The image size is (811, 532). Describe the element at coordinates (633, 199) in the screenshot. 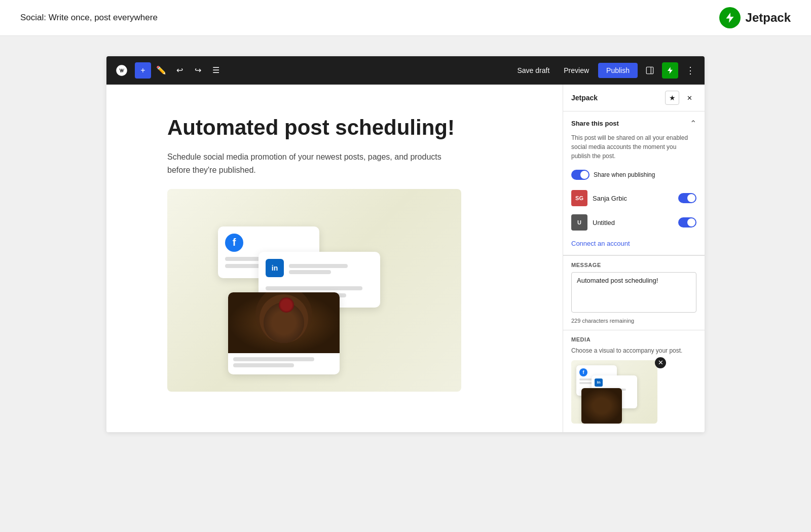

I see `sanja-account-name: Sanja Grbic` at that location.